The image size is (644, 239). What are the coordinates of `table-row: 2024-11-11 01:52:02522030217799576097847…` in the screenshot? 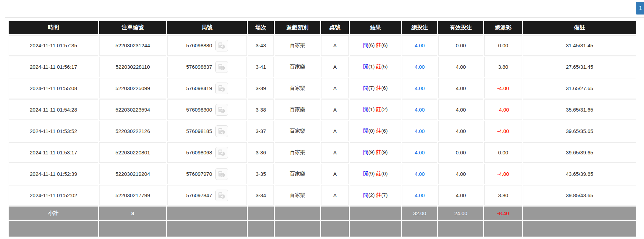 It's located at (322, 195).